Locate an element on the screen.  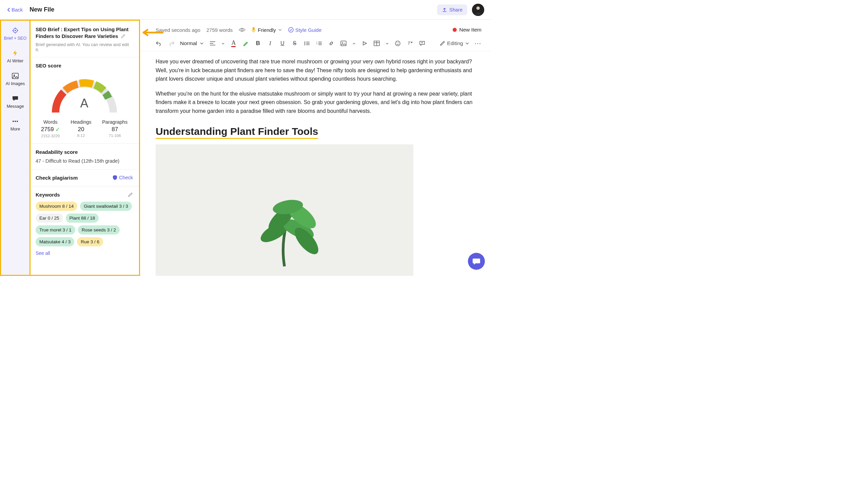
seo-score-section: SEO score A Words 2759✓ 2152-3229 is located at coordinates (84, 100).